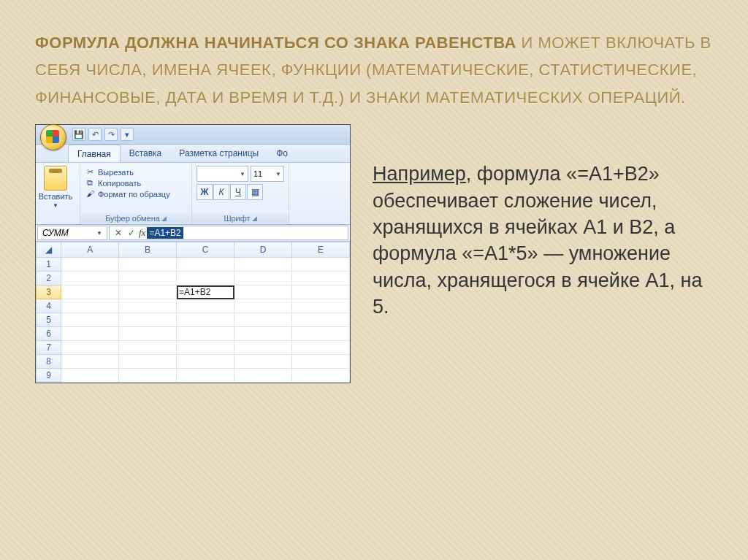  Describe the element at coordinates (72, 233) in the screenshot. I see `name-box: СУММ▼` at that location.